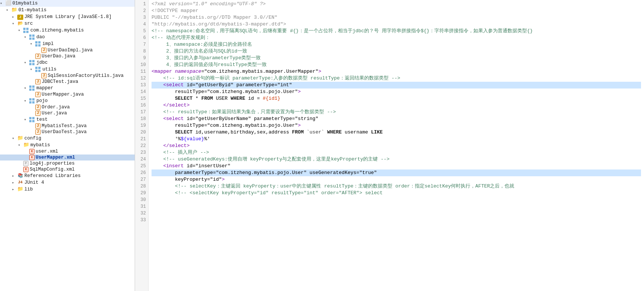 This screenshot has height=291, width=644. I want to click on tree-item-sqlsessionfactoryutils-java: JSqlSessionFactoryUtils.java, so click(68, 76).